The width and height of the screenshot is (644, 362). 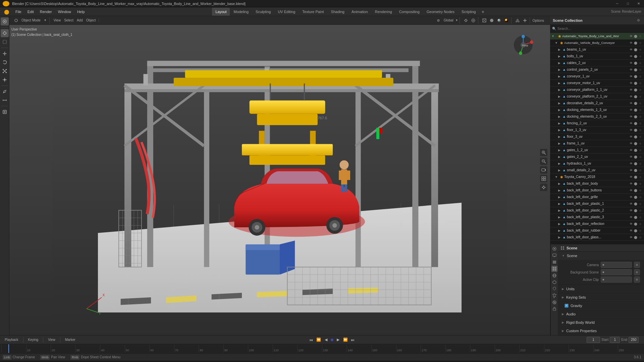 What do you see at coordinates (638, 20) in the screenshot?
I see `outliner-filter-btn: ⚙` at bounding box center [638, 20].